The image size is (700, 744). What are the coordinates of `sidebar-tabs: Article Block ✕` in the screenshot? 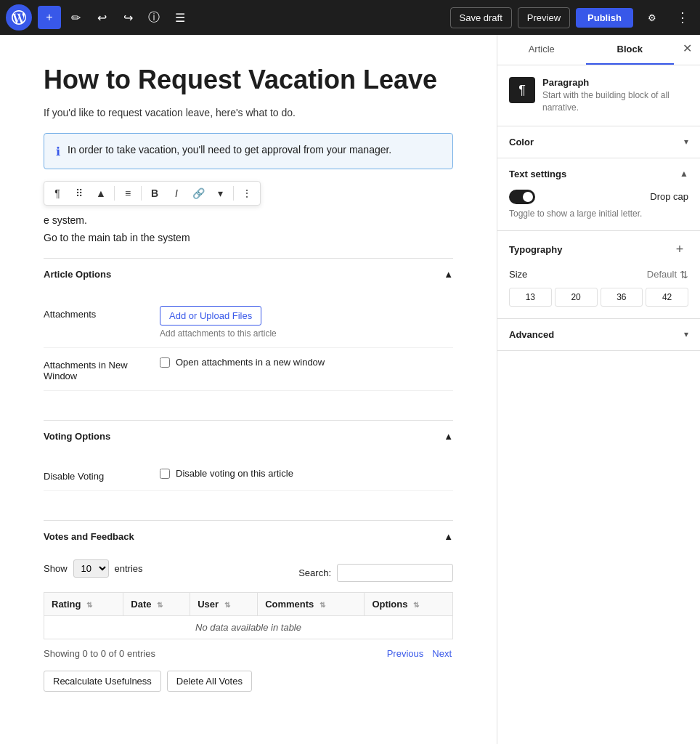 It's located at (598, 50).